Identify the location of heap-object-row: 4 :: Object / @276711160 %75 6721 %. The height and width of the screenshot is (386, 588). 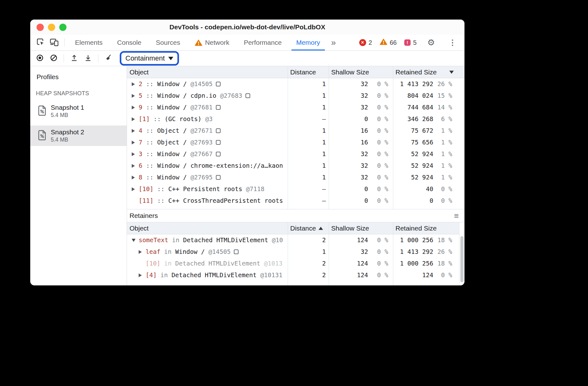
(296, 131).